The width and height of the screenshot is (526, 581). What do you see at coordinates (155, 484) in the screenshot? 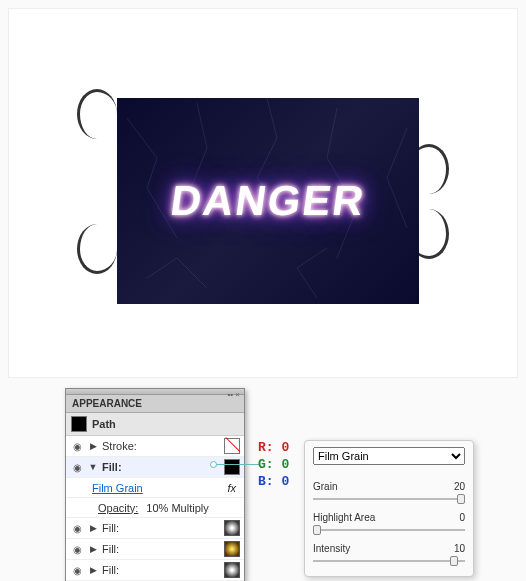
I see `appearance-panel: •• × APPEARANCE Path ◉ ▶ Stroke: ◉ ▼ Fil…` at bounding box center [155, 484].